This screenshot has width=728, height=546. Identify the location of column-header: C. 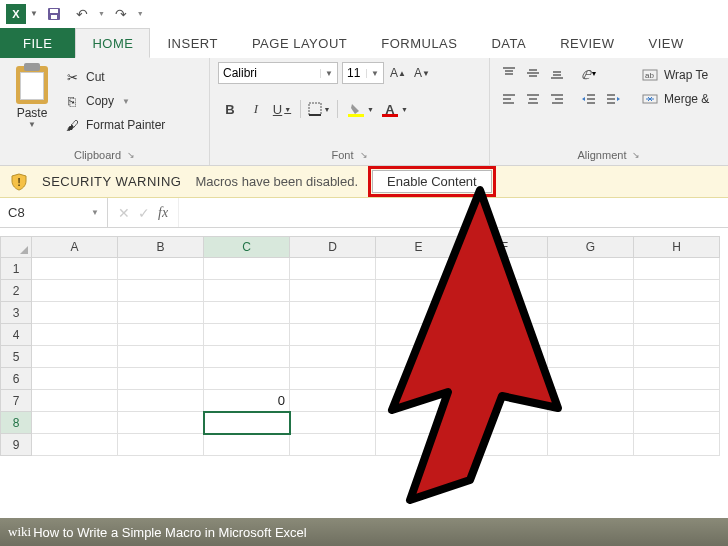
(247, 247).